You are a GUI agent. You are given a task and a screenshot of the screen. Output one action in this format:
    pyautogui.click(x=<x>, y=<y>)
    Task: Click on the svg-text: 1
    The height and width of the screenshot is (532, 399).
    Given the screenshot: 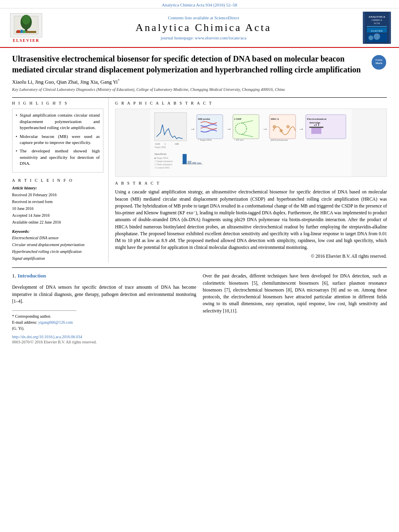 What is the action you would take?
    pyautogui.click(x=165, y=144)
    